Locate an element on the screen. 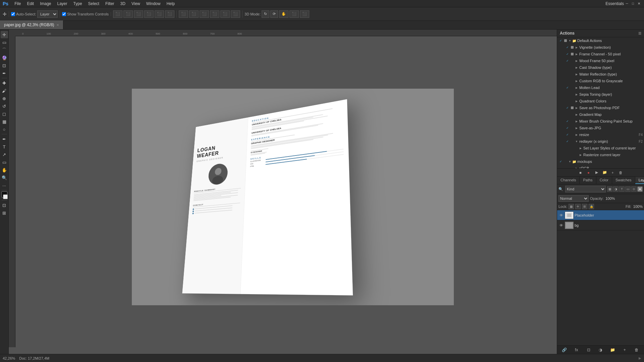 This screenshot has width=644, height=362. lock-move-icon: ✛ is located at coordinates (578, 207).